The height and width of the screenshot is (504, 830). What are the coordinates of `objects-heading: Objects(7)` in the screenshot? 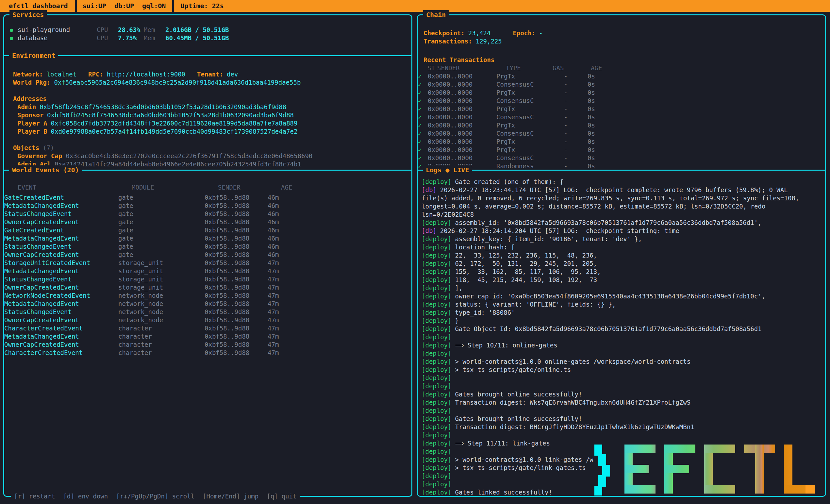 It's located at (212, 148).